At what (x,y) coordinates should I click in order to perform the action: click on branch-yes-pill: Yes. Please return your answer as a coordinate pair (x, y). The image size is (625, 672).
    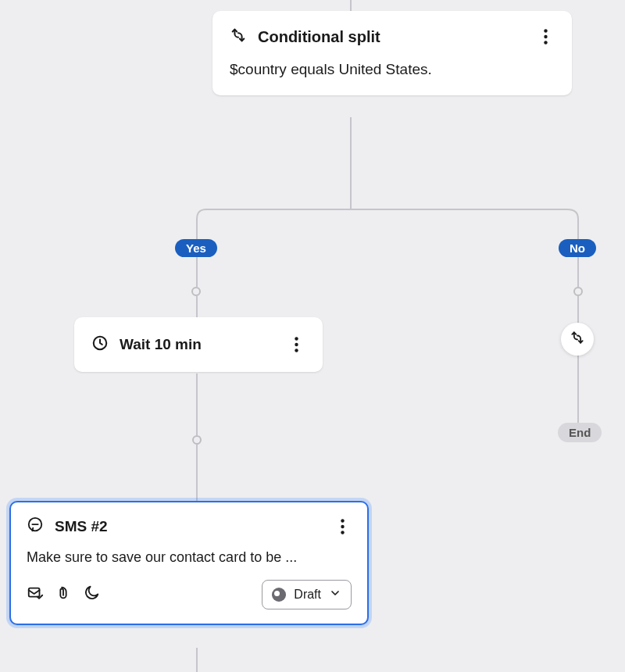
    Looking at the image, I should click on (196, 248).